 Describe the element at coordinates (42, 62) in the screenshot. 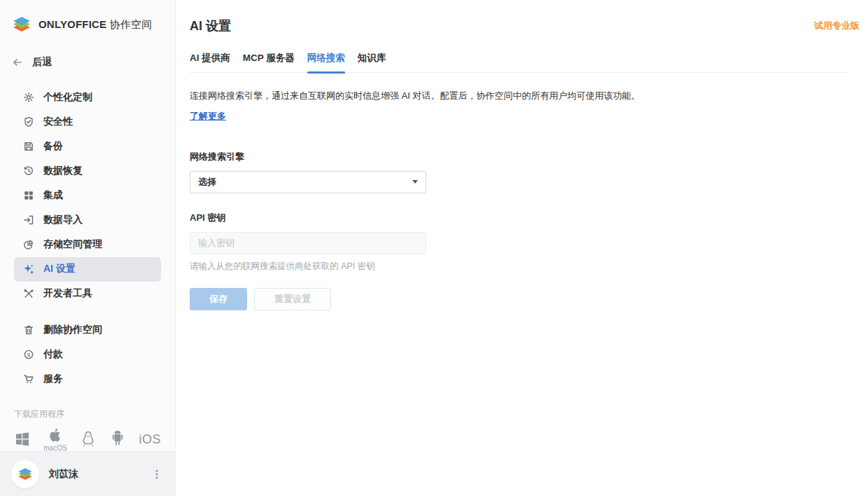

I see `back-label: 后退` at that location.